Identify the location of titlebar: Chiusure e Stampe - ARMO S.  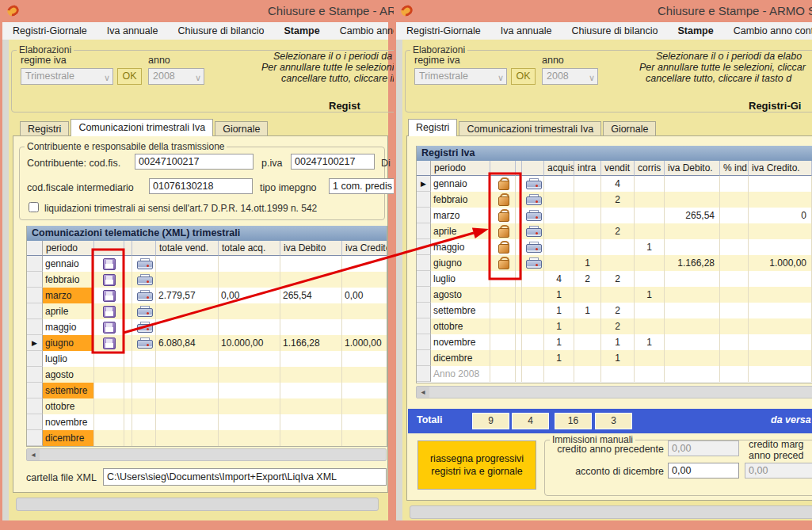
(603, 11).